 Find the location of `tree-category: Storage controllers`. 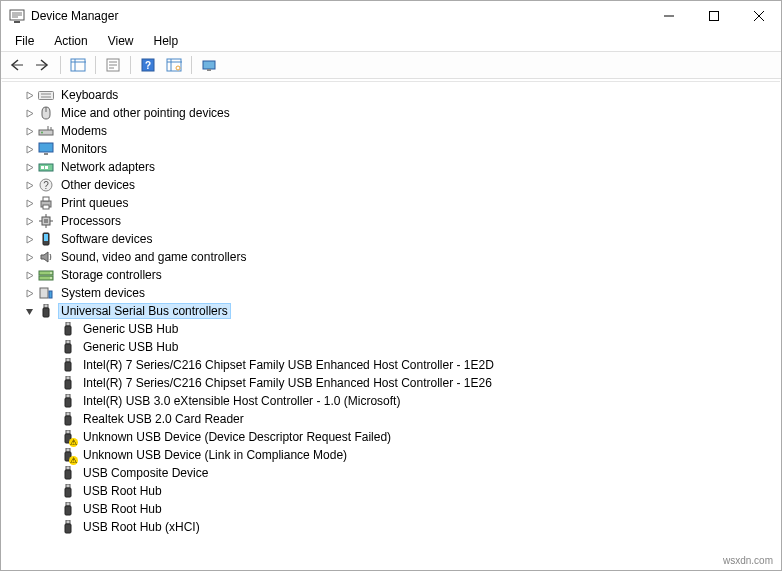

tree-category: Storage controllers is located at coordinates (391, 275).